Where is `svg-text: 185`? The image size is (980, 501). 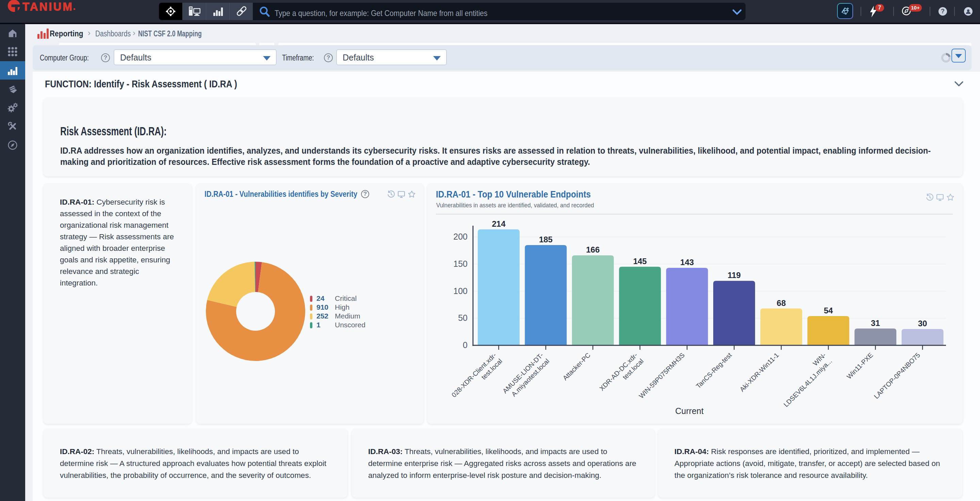
svg-text: 185 is located at coordinates (546, 239).